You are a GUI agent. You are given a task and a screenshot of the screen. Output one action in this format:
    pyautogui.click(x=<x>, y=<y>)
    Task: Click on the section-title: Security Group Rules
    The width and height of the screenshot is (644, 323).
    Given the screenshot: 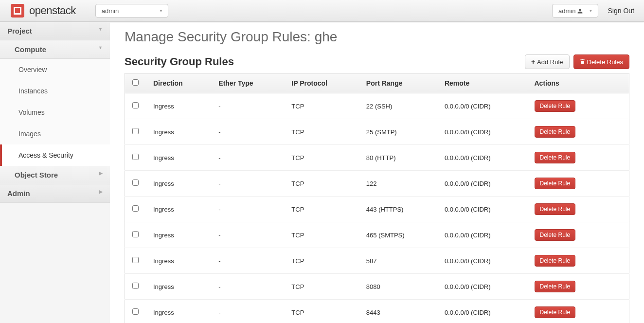 What is the action you would take?
    pyautogui.click(x=179, y=62)
    